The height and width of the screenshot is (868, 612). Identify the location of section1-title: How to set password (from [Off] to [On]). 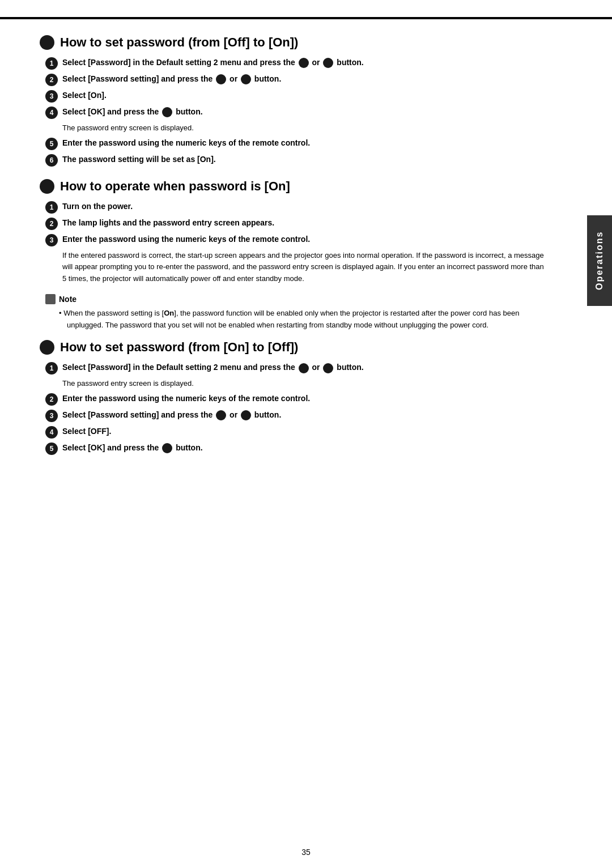
(179, 42).